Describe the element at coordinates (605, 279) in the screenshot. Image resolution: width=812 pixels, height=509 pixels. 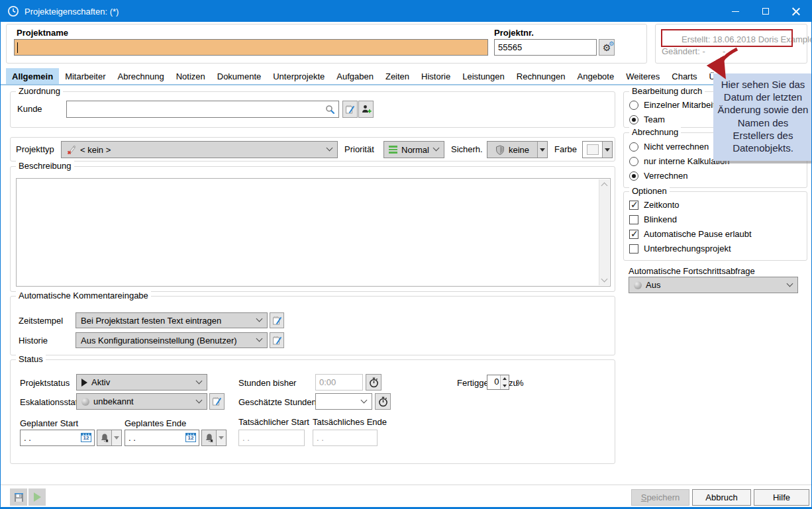
I see `scroll-down-icon` at that location.